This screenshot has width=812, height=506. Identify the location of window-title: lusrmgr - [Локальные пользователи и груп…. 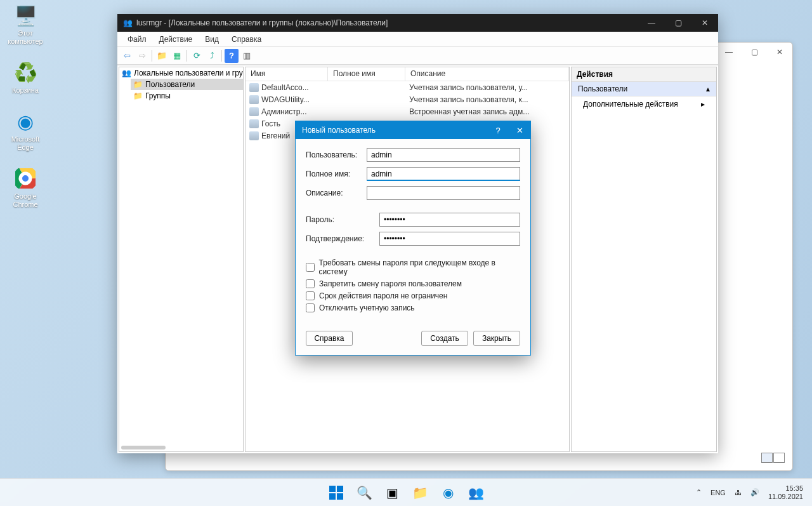
(262, 23).